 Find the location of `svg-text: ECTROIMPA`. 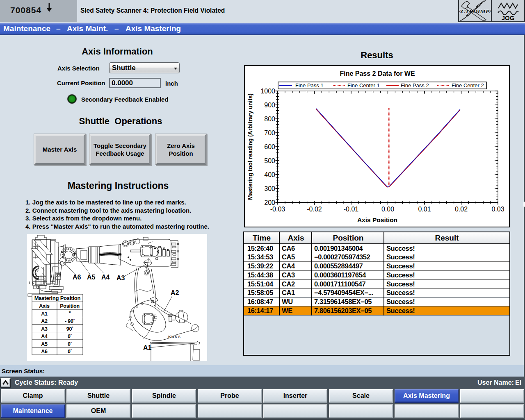

svg-text: ECTROIMPA is located at coordinates (475, 11).